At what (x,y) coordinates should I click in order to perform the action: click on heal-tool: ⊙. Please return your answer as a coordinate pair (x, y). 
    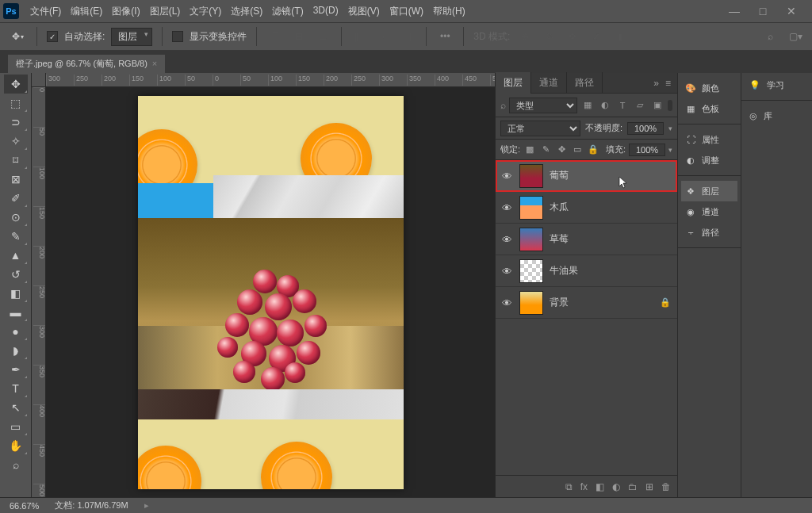
    Looking at the image, I should click on (16, 217).